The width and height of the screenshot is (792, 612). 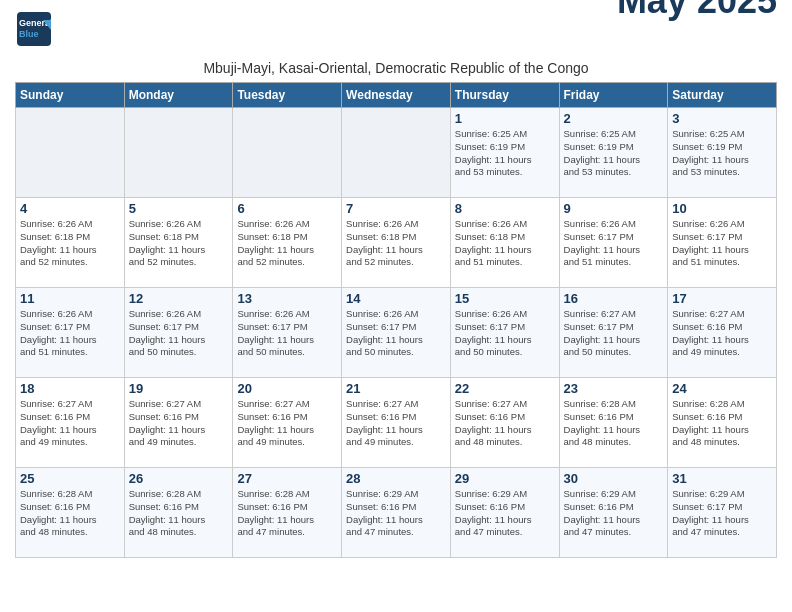 I want to click on calendar-cell: 3Sunrise: 6:25 AM Sunset: 6:19 PM Daylig…, so click(x=722, y=153).